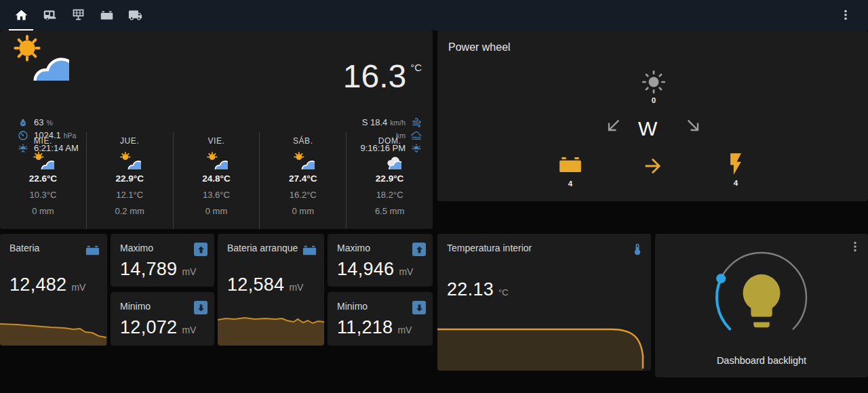 This screenshot has width=868, height=393. Describe the element at coordinates (653, 166) in the screenshot. I see `arrow-right-icon` at that location.